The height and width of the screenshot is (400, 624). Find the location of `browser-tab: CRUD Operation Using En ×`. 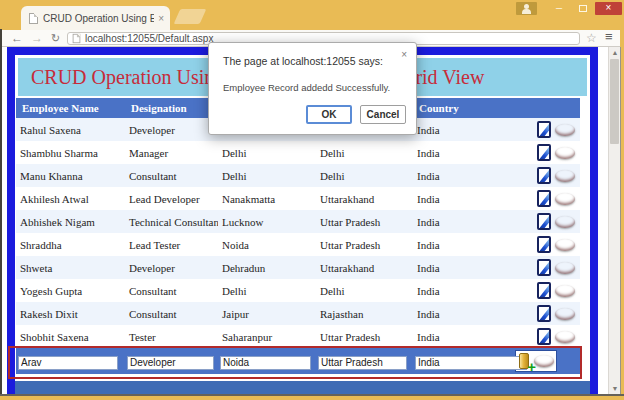

browser-tab: CRUD Operation Using En × is located at coordinates (96, 18).